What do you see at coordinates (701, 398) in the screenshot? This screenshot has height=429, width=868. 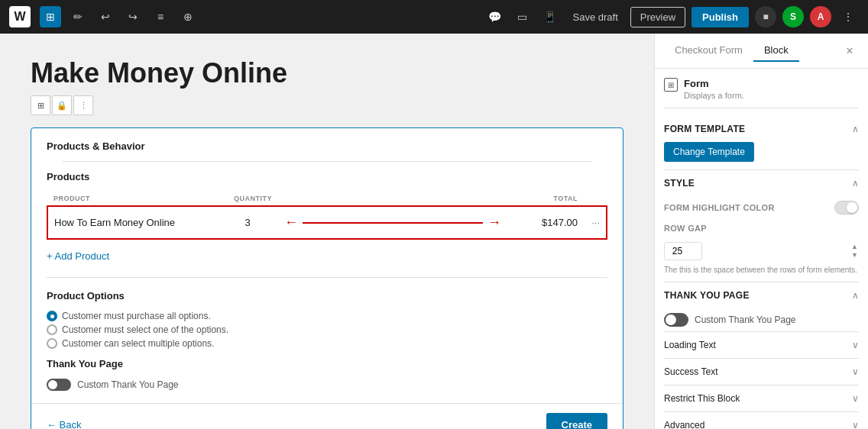 I see `restrict-block-title: Restrict This Block` at bounding box center [701, 398].